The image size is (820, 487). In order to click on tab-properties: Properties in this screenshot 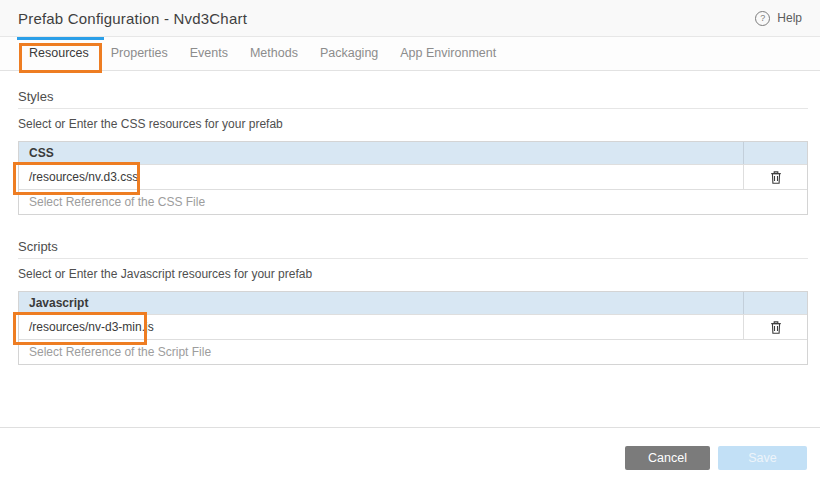, I will do `click(140, 54)`.